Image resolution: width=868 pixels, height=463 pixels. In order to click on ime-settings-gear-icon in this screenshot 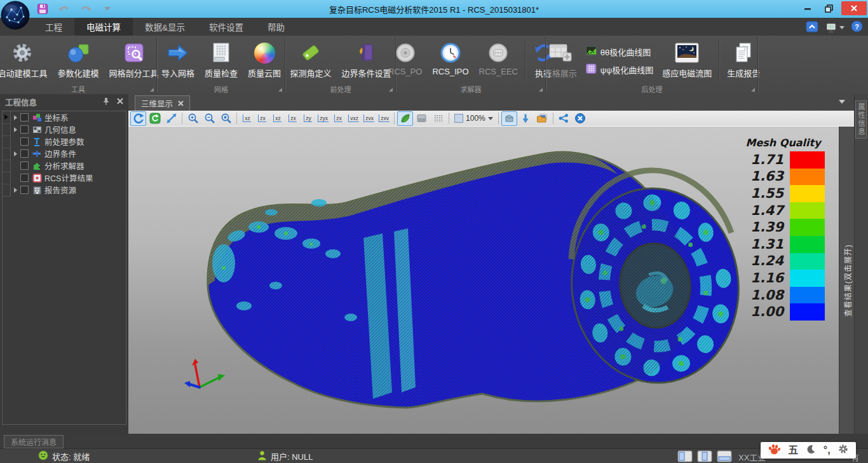, I will do `click(843, 450)`.